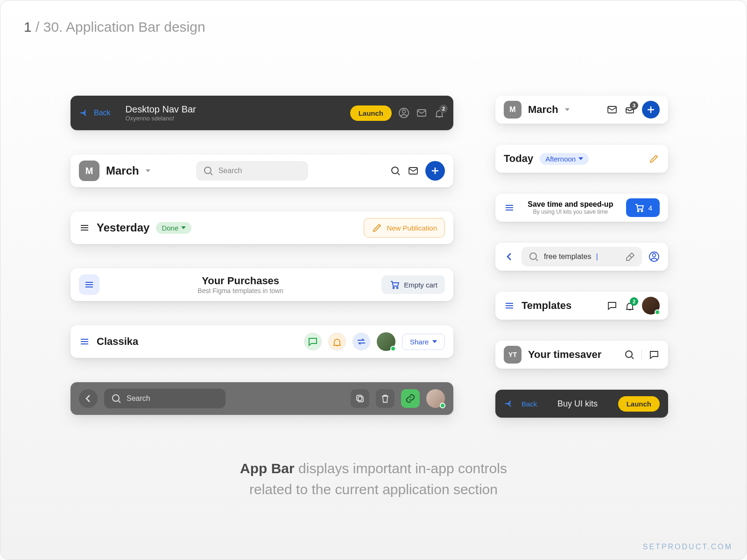 This screenshot has height=560, width=747. Describe the element at coordinates (262, 171) in the screenshot. I see `appbar-march: M March Search` at that location.